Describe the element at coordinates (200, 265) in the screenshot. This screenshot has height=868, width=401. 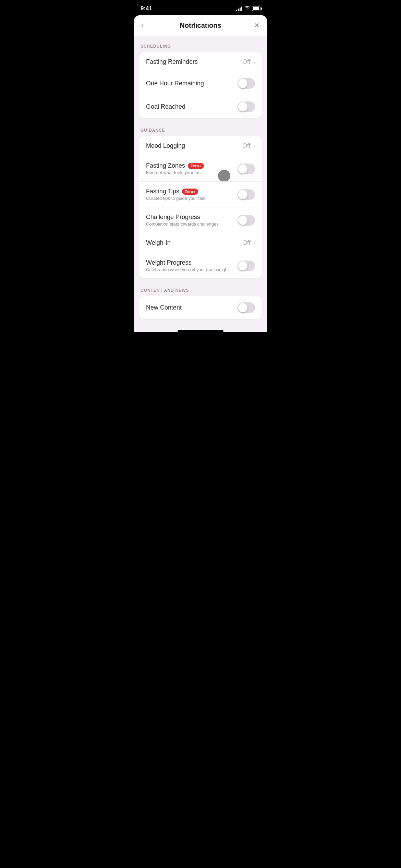
I see `list-item: Weight Progress Celebration when you hit…` at that location.